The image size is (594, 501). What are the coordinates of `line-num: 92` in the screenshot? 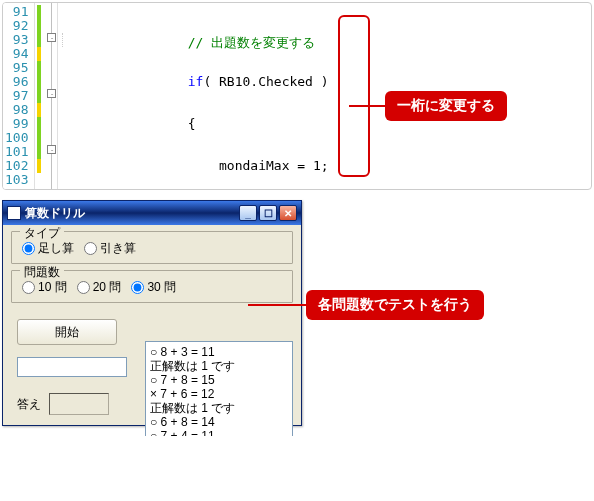 It's located at (16, 26).